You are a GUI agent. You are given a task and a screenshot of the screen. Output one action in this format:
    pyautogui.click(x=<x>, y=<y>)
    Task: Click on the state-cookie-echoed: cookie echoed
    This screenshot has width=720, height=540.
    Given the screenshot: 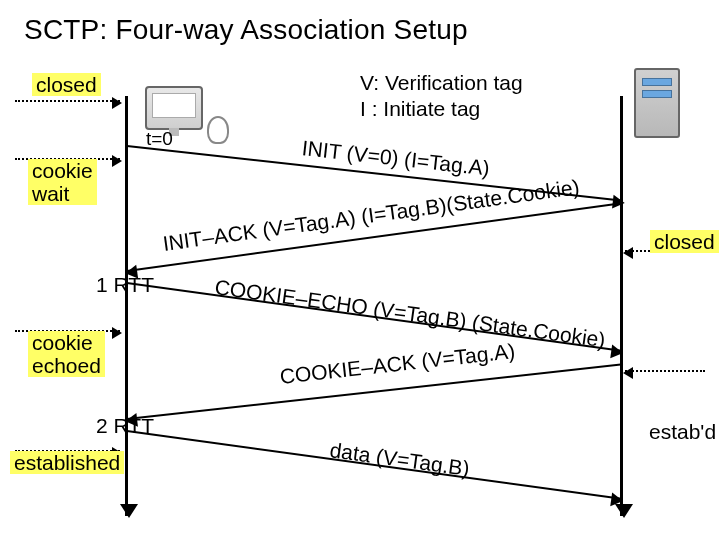 What is the action you would take?
    pyautogui.click(x=66, y=354)
    